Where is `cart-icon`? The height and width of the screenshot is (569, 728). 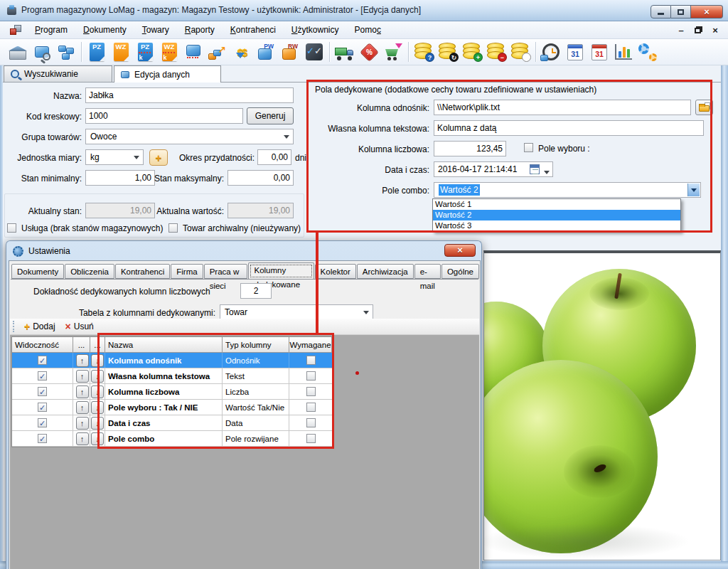 cart-icon is located at coordinates (393, 52).